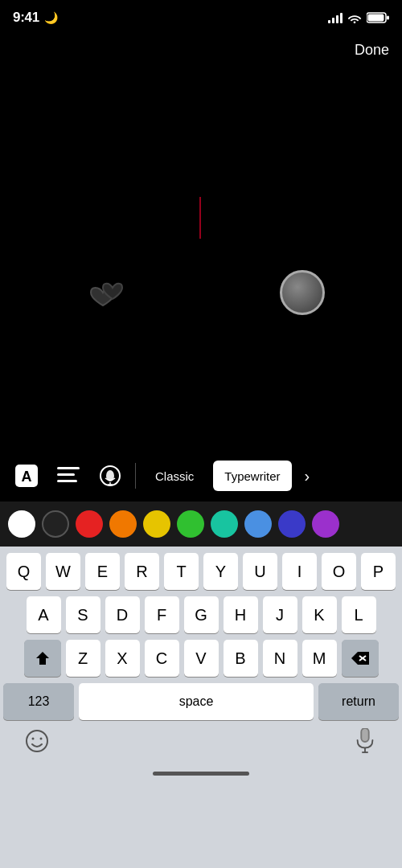 The height and width of the screenshot is (868, 402). Describe the element at coordinates (174, 476) in the screenshot. I see `classic-style-button: Classic` at that location.